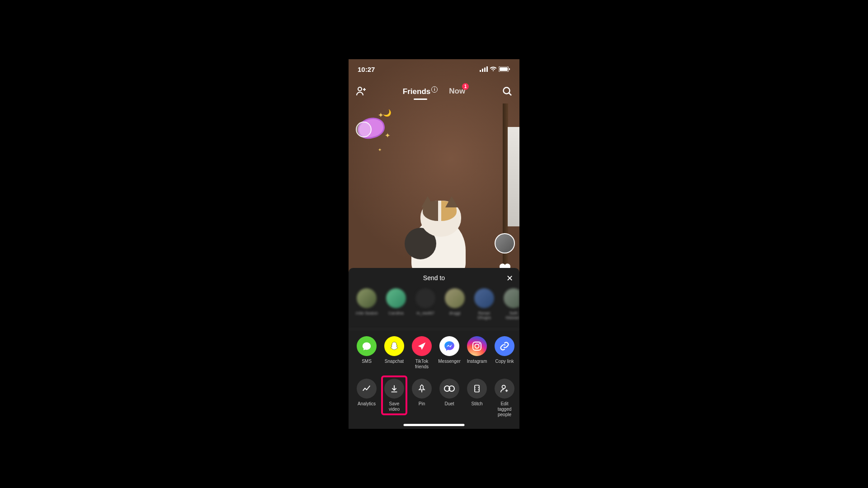 The height and width of the screenshot is (488, 868). What do you see at coordinates (505, 69) in the screenshot?
I see `battery-icon` at bounding box center [505, 69].